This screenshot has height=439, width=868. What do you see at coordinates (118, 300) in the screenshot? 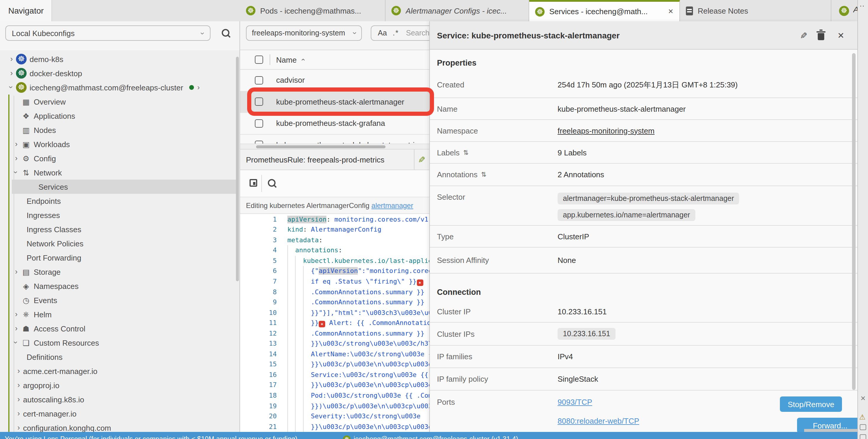
I see `sidebar-item-events: ◷Events` at bounding box center [118, 300].